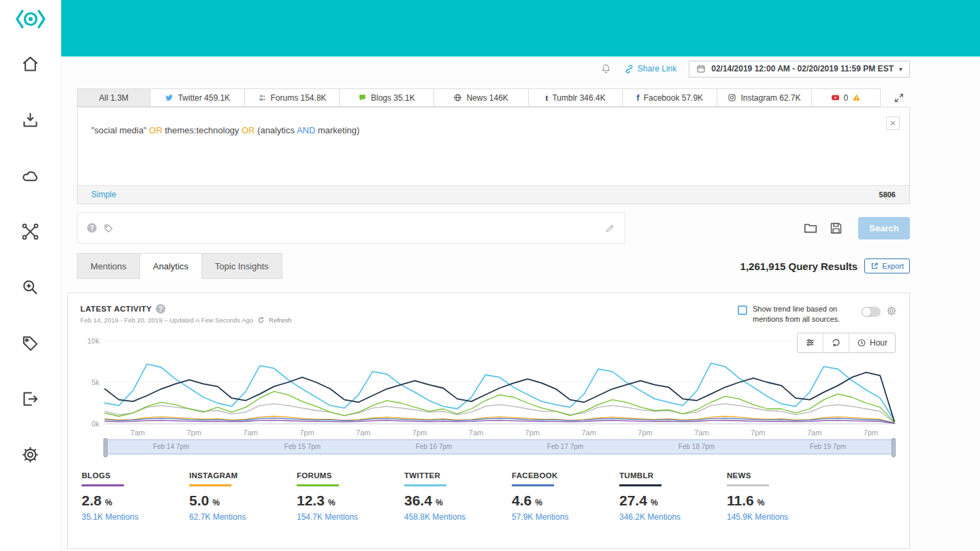 This screenshot has height=551, width=980. What do you see at coordinates (243, 497) in the screenshot?
I see `stat-card-instagram: INSTAGRAM 5.0% 62.7K Mentions` at bounding box center [243, 497].